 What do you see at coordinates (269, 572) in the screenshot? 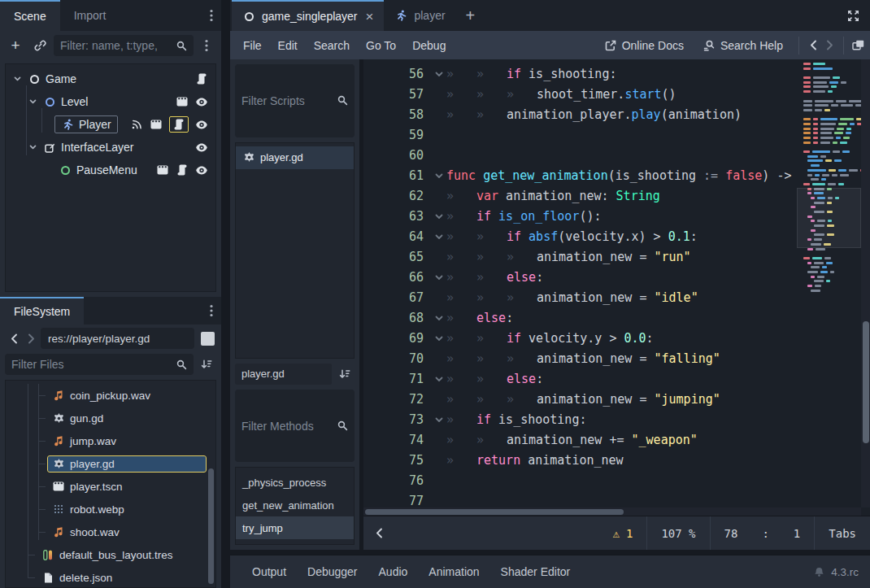
I see `bottom-tab-output: Output` at bounding box center [269, 572].